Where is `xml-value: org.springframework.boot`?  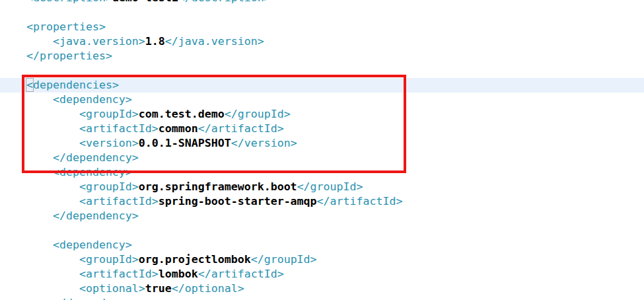 xml-value: org.springframework.boot is located at coordinates (218, 186).